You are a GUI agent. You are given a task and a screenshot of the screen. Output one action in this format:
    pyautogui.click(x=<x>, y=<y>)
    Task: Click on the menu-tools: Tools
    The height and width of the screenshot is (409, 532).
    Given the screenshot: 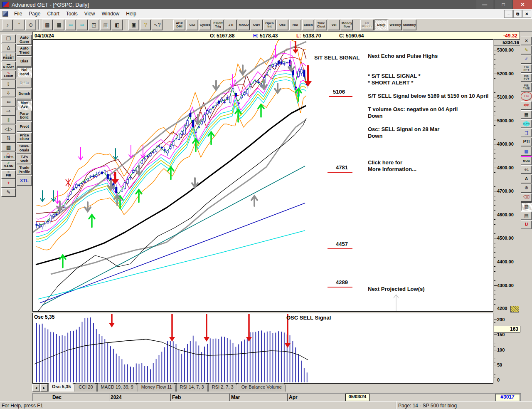 What is the action you would take?
    pyautogui.click(x=72, y=14)
    